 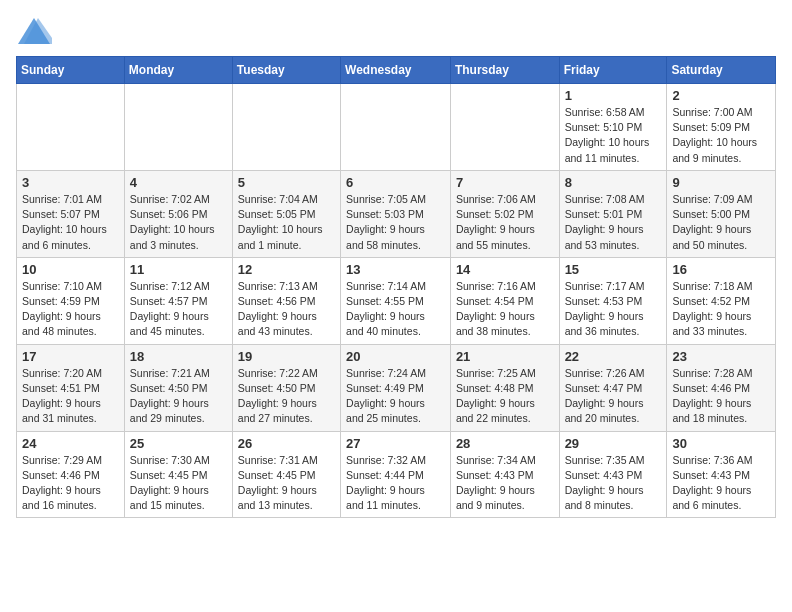 What do you see at coordinates (178, 182) in the screenshot?
I see `day-number: 4` at bounding box center [178, 182].